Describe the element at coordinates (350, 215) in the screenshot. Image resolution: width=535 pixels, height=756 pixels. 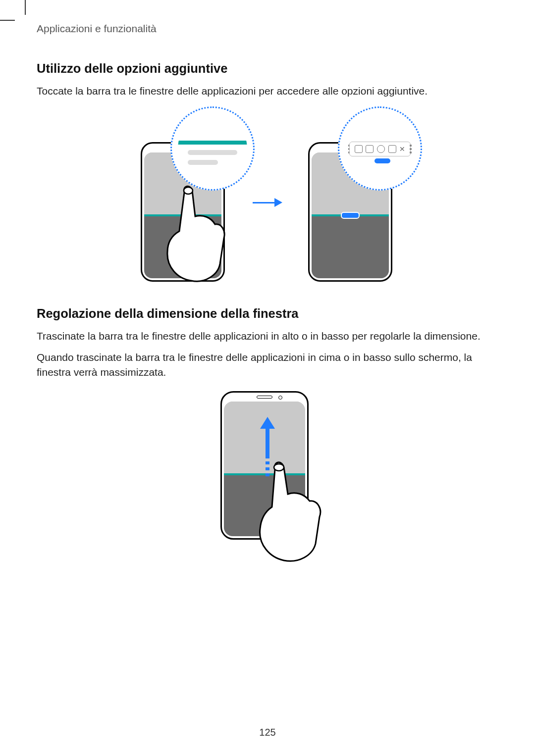
I see `divider-handle-icon` at that location.